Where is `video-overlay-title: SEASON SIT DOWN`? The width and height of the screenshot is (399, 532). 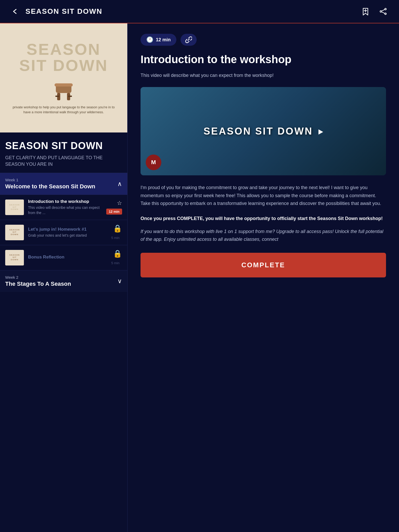 video-overlay-title: SEASON SIT DOWN is located at coordinates (263, 131).